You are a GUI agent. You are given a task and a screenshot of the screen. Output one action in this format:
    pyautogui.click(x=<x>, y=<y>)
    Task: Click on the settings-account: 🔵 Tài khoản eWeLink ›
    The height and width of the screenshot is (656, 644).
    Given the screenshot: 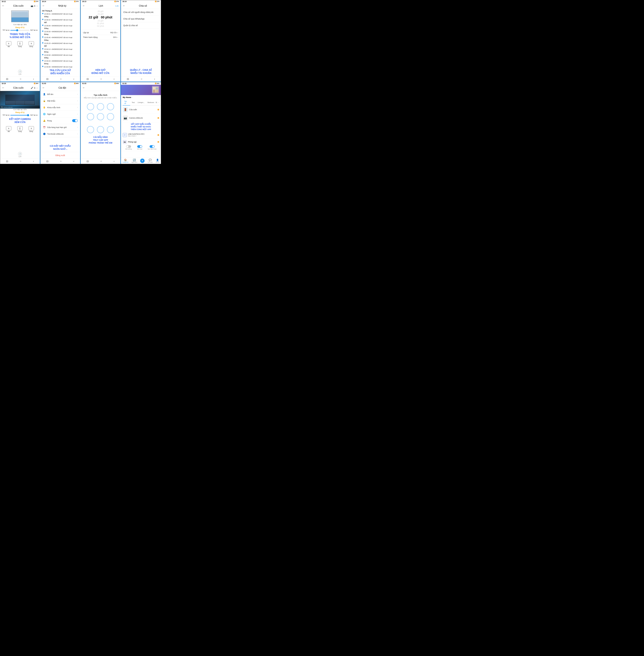 What is the action you would take?
    pyautogui.click(x=60, y=134)
    